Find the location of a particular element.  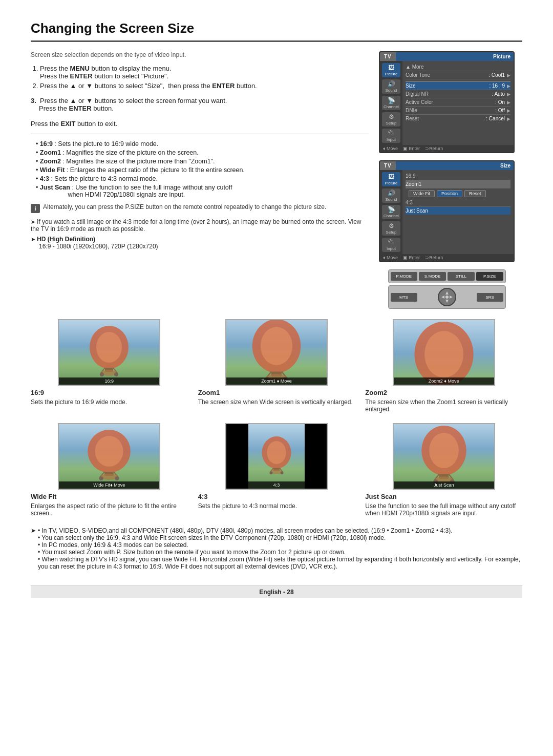

sidebar-picture: 🖼 Picture is located at coordinates (391, 70).